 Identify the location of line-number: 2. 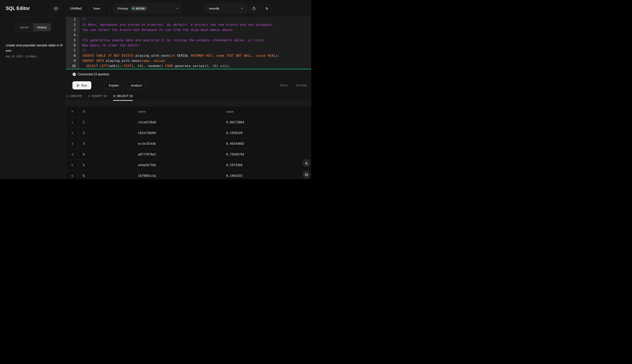
(73, 25).